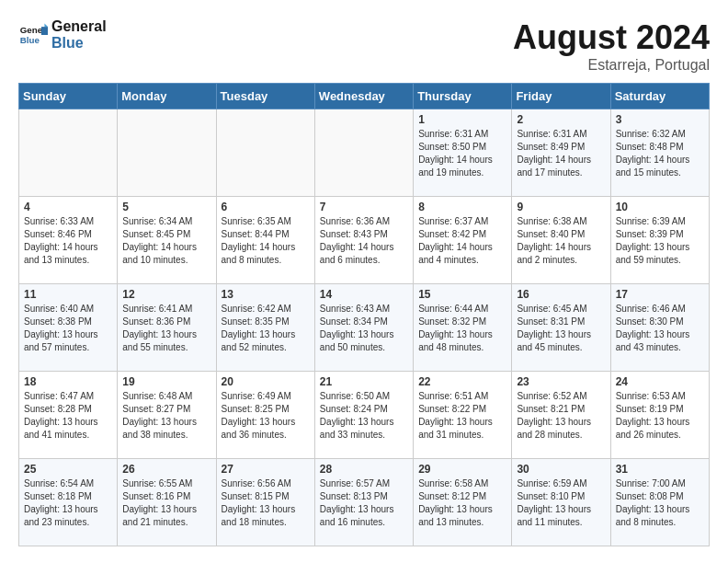 Image resolution: width=728 pixels, height=563 pixels. What do you see at coordinates (79, 43) in the screenshot?
I see `logo-blue: Blue` at bounding box center [79, 43].